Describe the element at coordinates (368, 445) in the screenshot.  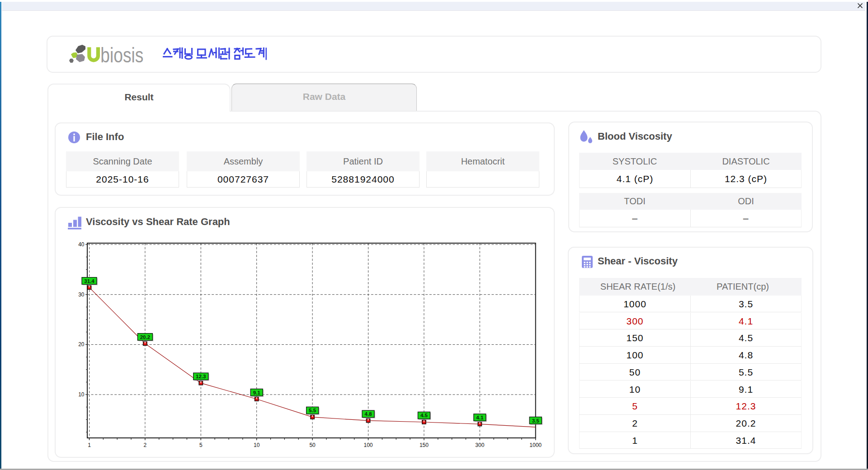
I see `svg-text: 100` at that location.